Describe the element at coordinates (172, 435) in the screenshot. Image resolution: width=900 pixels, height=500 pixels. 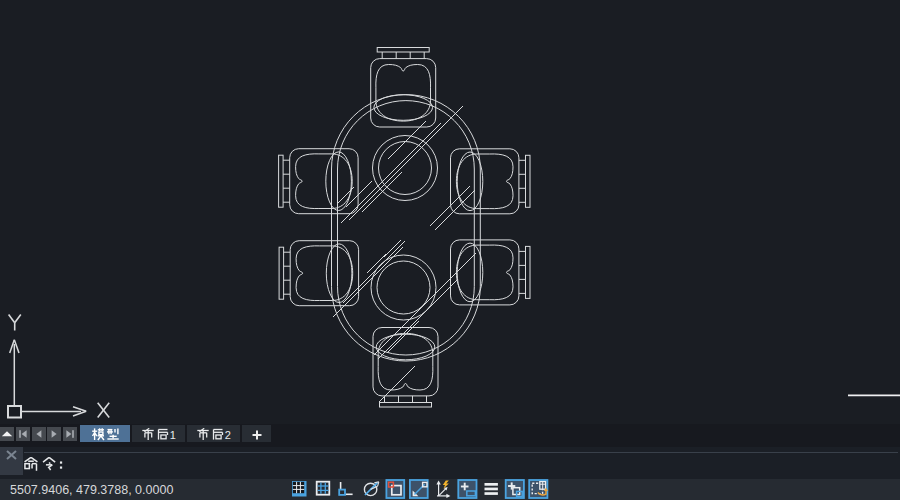
I see `svg-text: 1` at that location.